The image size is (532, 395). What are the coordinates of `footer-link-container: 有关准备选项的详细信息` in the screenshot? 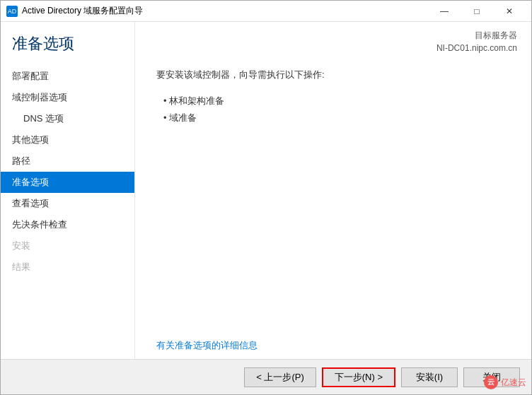 It's located at (333, 349).